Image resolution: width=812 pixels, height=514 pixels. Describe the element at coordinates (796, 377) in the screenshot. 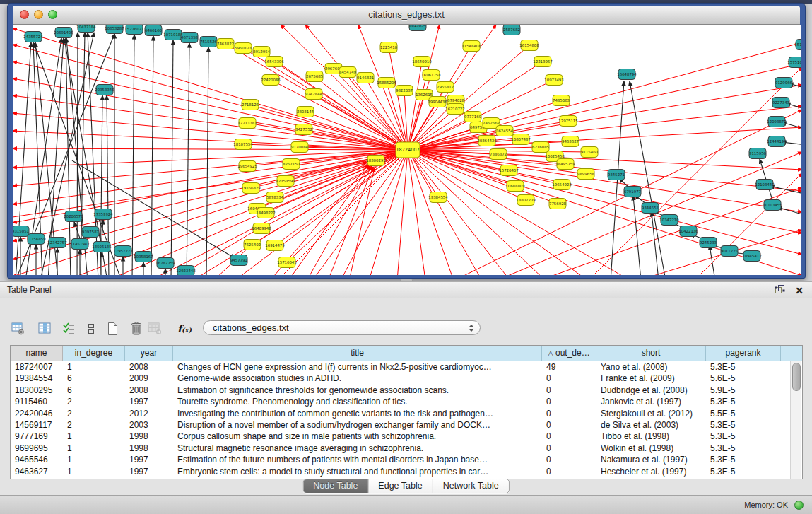

I see `scrollbar-thumb` at that location.